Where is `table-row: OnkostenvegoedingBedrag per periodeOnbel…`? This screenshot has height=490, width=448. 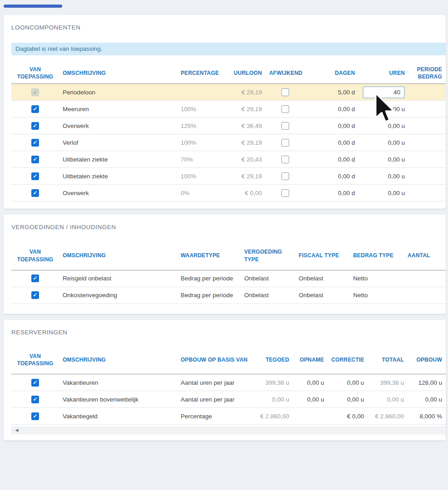 table-row: OnkostenvegoedingBedrag per periodeOnbel… is located at coordinates (229, 295).